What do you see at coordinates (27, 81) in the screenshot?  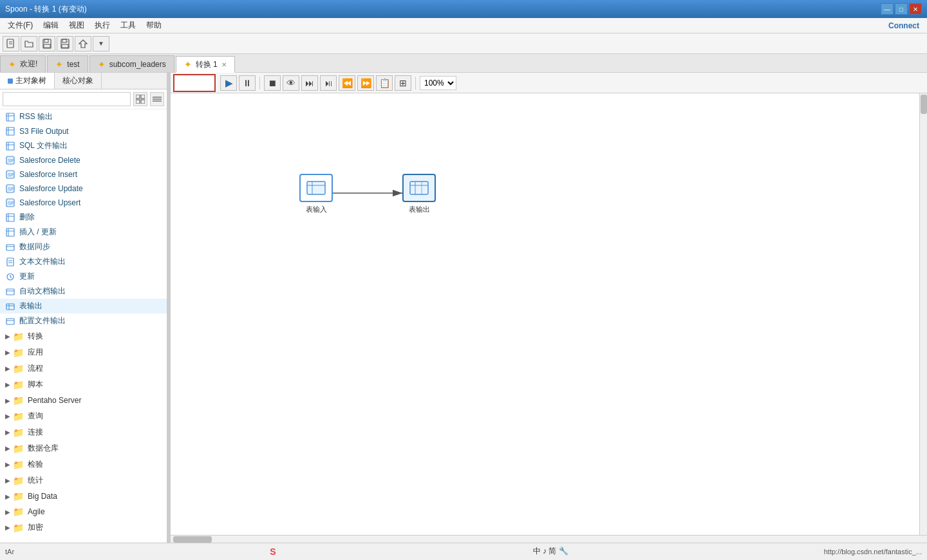 I see `panel-tab-main: 主对象树` at bounding box center [27, 81].